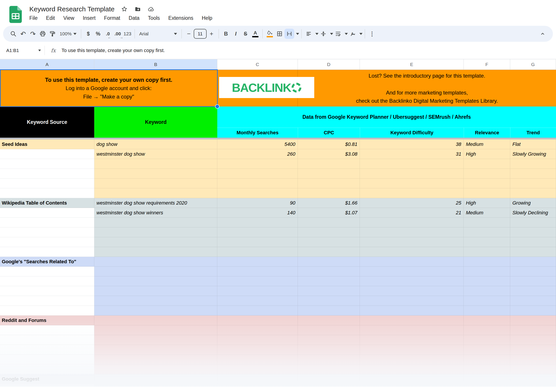 The width and height of the screenshot is (556, 392). I want to click on cell: westminster dog show, so click(156, 154).